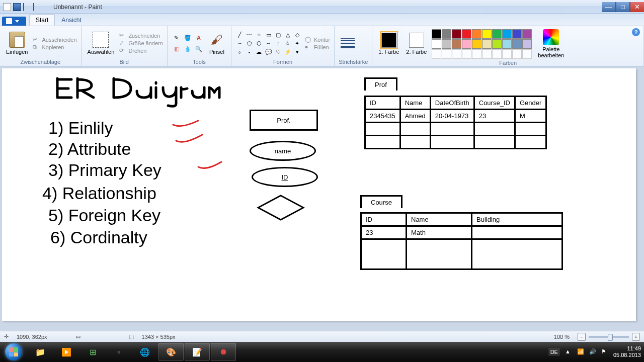  I want to click on taskbar-media: ▶️, so click(66, 352).